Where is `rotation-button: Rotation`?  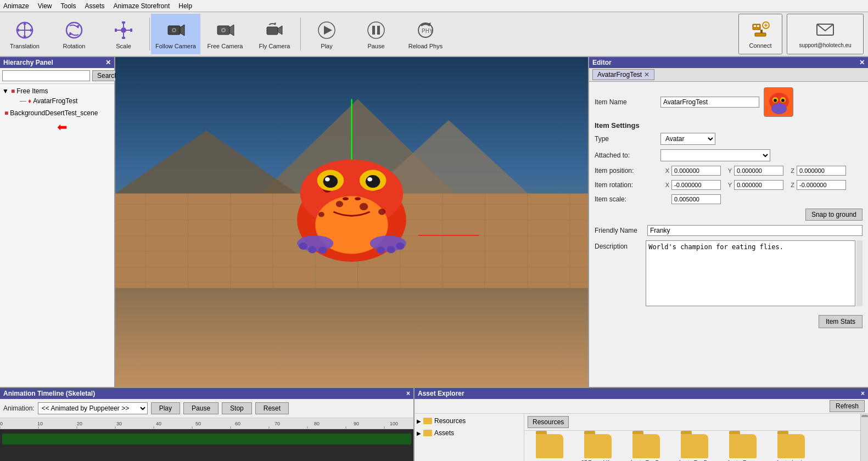 rotation-button: Rotation is located at coordinates (74, 34).